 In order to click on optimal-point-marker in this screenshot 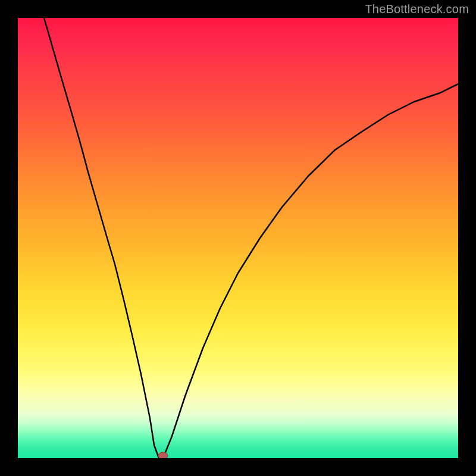, I will do `click(163, 455)`.